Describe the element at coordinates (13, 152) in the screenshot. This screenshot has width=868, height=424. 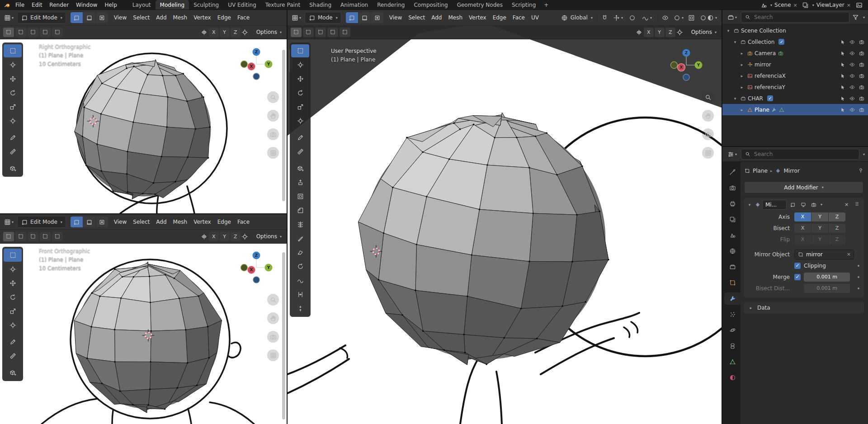
I see `tool-measure` at that location.